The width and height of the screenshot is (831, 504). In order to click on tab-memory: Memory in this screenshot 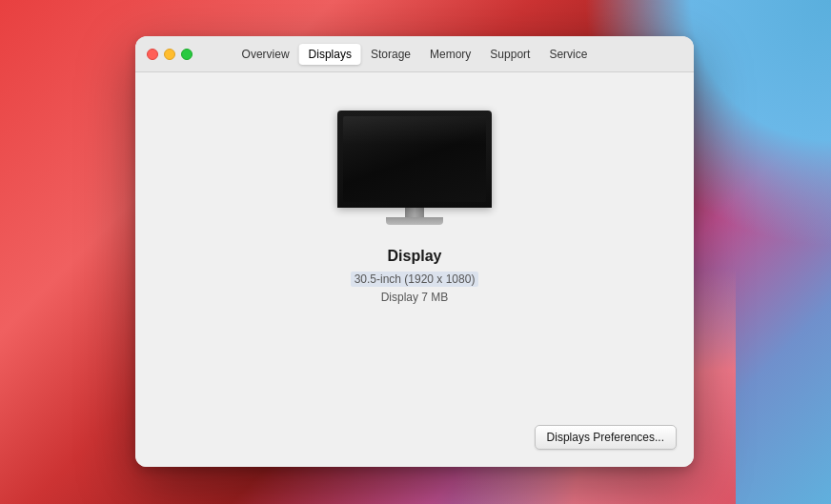, I will do `click(450, 54)`.